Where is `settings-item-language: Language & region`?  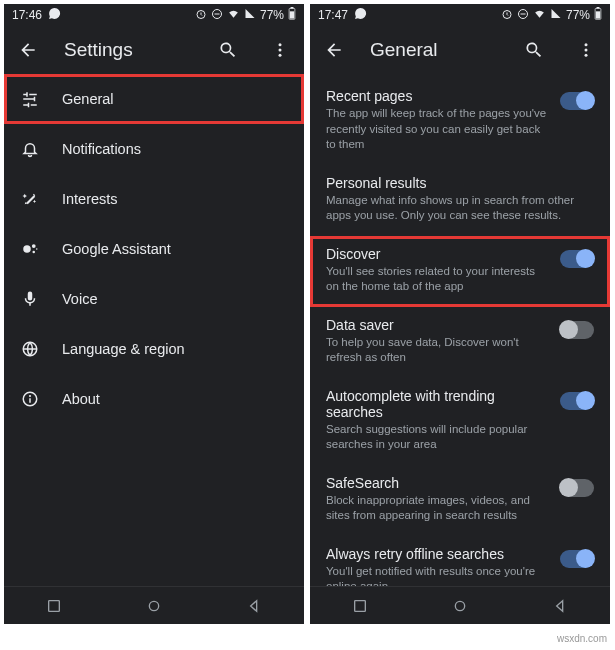
settings-item-language: Language & region is located at coordinates (154, 349).